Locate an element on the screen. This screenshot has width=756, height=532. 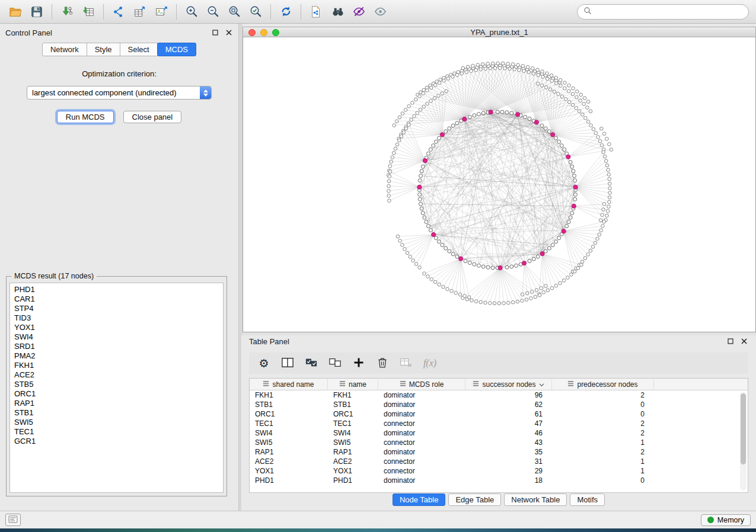
mcds-result-item: STB1 is located at coordinates (116, 413).